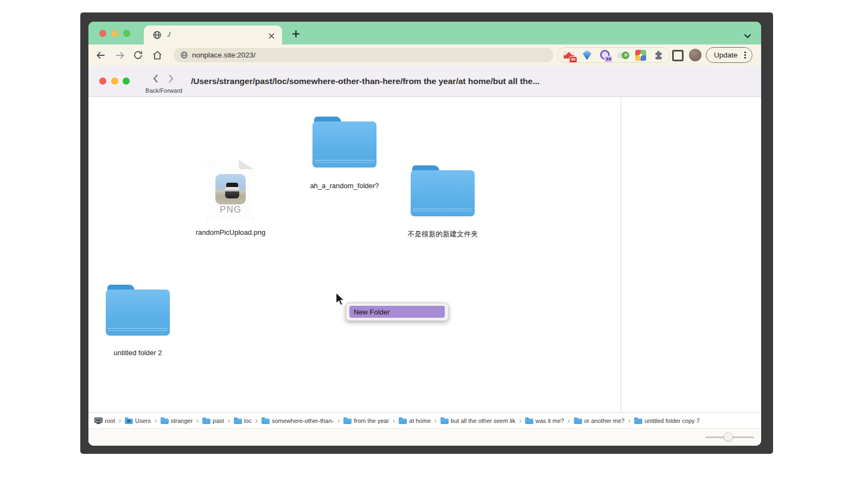 Image resolution: width=868 pixels, height=488 pixels. What do you see at coordinates (678, 55) in the screenshot?
I see `side-panel-icon` at bounding box center [678, 55].